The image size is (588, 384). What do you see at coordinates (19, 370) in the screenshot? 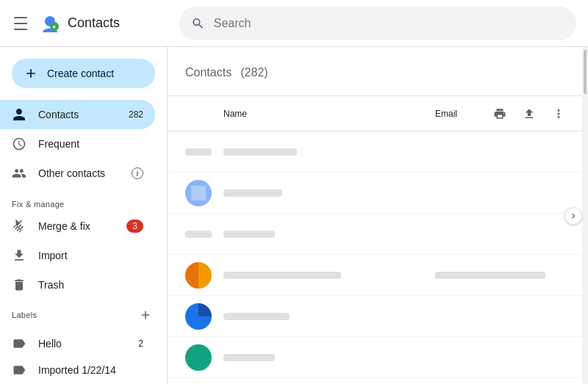
I see `label-imported-icon` at bounding box center [19, 370].